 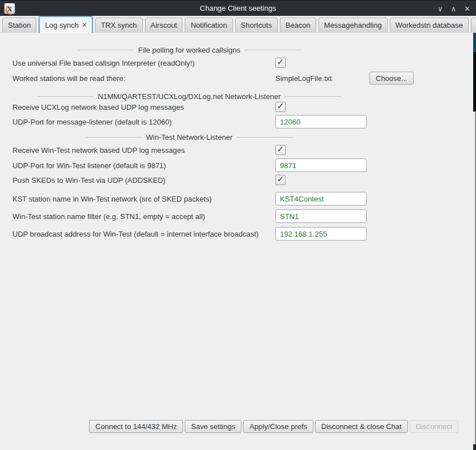 What do you see at coordinates (238, 199) in the screenshot?
I see `row-kst-station-name: KST station name in Win-Test network (sr…` at bounding box center [238, 199].